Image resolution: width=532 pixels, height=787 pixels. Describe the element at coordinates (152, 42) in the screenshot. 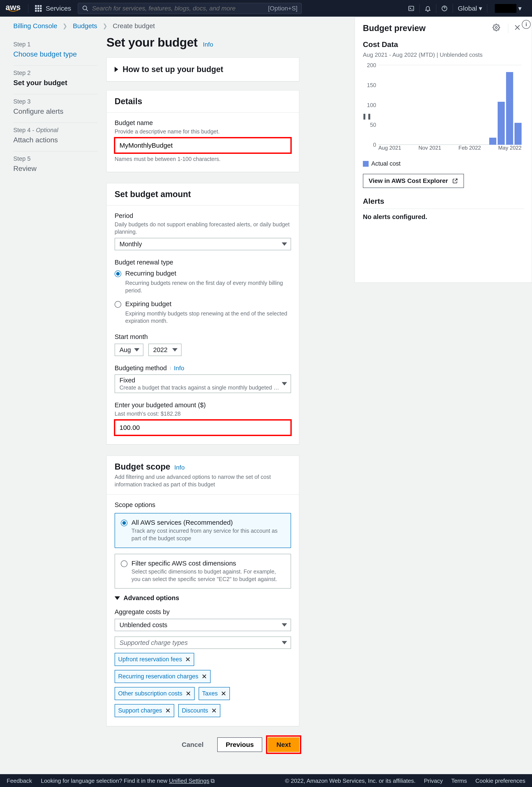

I see `page-title: Set your budget` at that location.